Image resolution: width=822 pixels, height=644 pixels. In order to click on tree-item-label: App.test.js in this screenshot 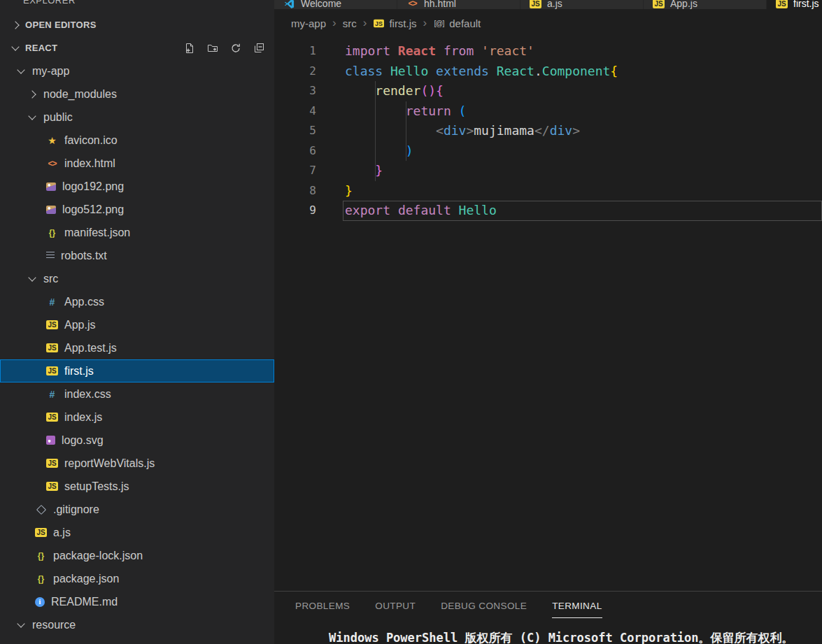, I will do `click(91, 348)`.